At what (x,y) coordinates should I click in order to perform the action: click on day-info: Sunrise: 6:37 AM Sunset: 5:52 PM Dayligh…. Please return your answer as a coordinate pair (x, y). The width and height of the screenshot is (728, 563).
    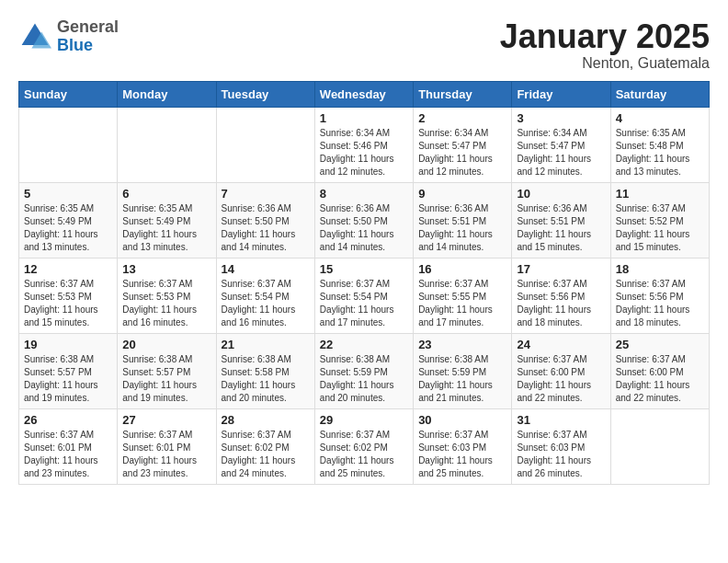
    Looking at the image, I should click on (660, 228).